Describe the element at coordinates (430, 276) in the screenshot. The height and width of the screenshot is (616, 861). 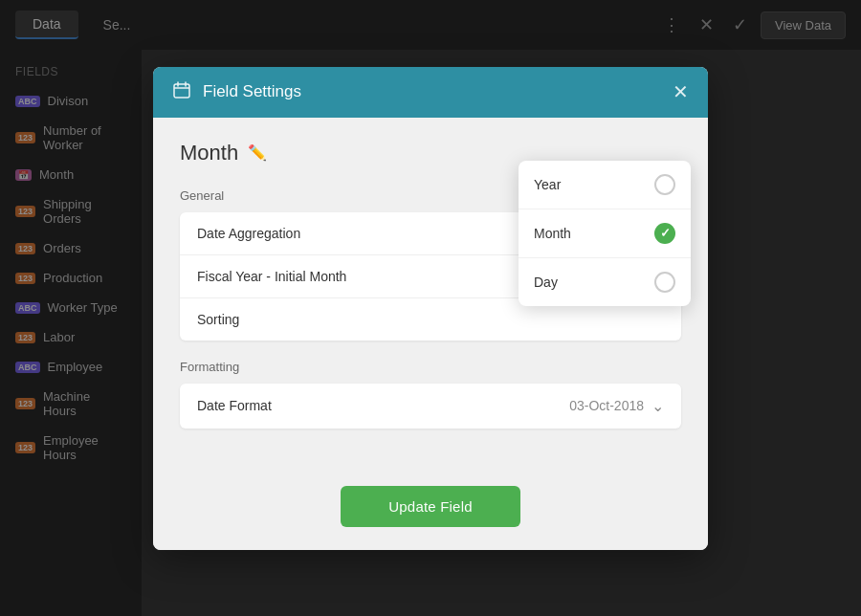
I see `general-settings-card: Date Aggregation Year Month Day` at that location.